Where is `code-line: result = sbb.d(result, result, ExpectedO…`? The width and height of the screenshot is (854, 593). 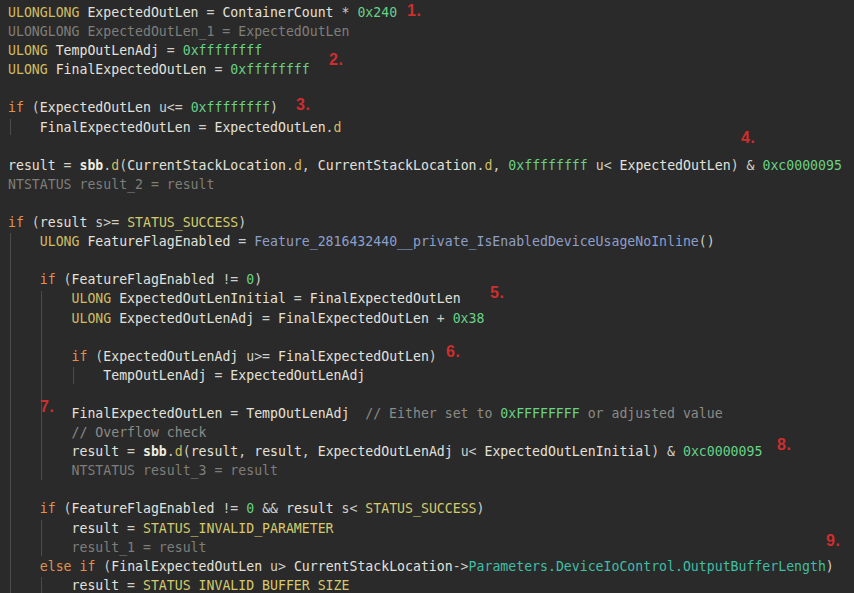 code-line: result = sbb.d(result, result, ExpectedO… is located at coordinates (427, 452).